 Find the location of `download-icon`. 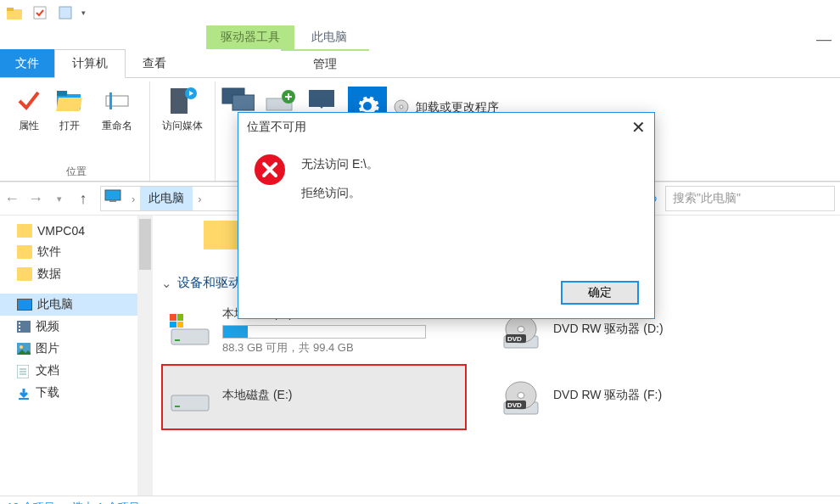

download-icon is located at coordinates (24, 393).